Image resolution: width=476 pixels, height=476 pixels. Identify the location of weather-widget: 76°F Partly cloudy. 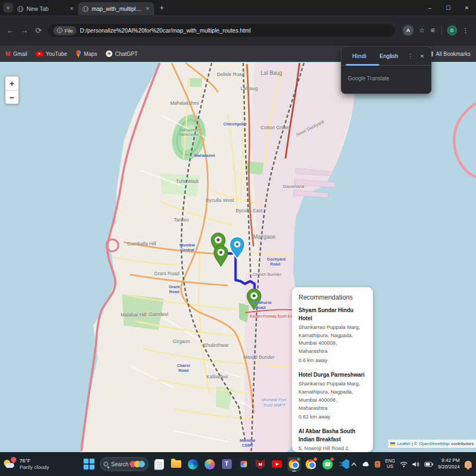
(30, 465).